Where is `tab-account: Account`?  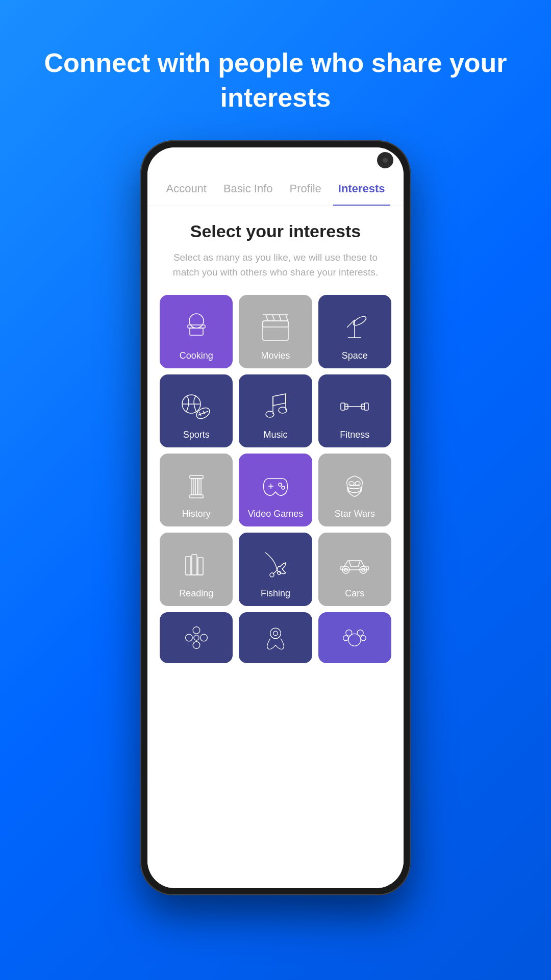
tab-account: Account is located at coordinates (186, 189).